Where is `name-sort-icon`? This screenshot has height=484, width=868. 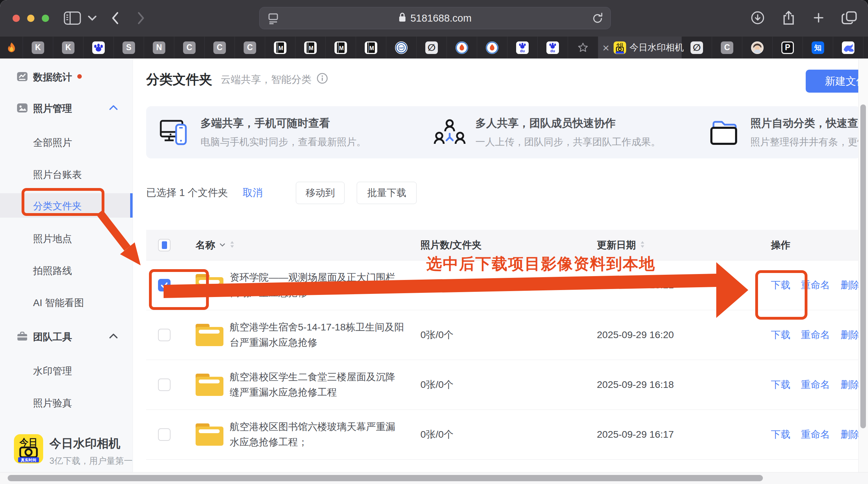 name-sort-icon is located at coordinates (232, 245).